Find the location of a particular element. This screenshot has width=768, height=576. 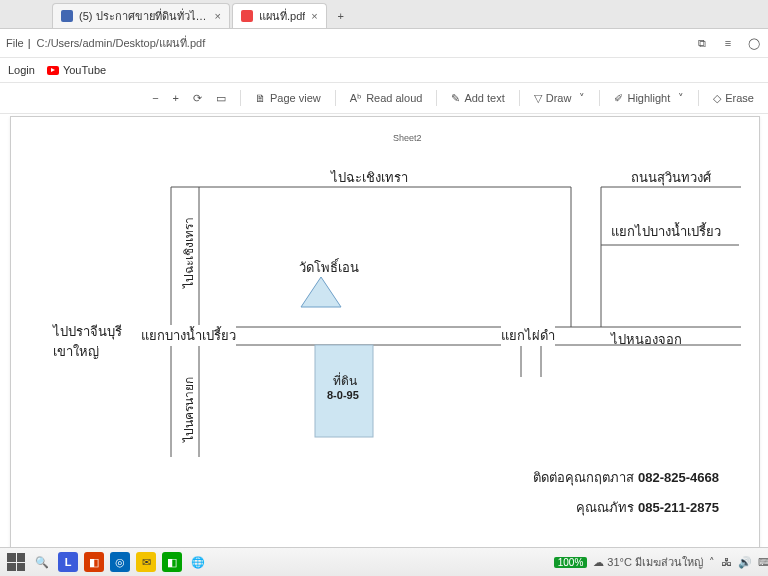

page-view-button: 🗎Page view is located at coordinates (288, 98).